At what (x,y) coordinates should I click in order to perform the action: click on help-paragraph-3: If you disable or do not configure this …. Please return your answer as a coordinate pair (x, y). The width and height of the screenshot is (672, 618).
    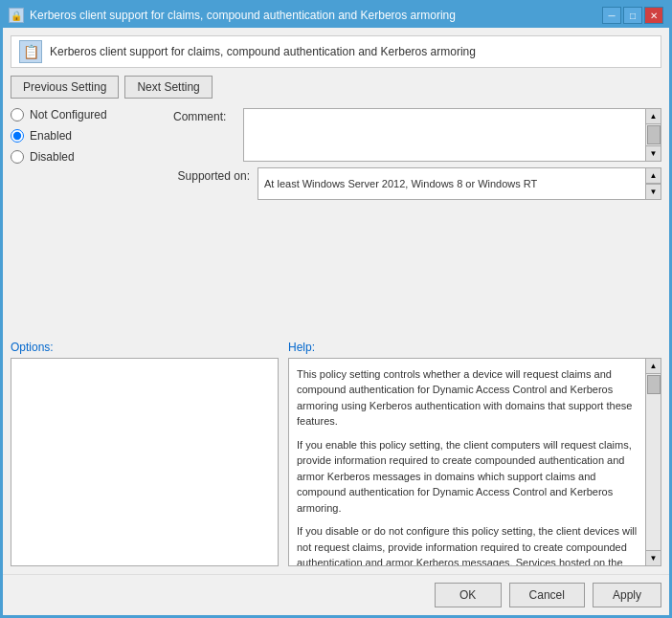
    Looking at the image, I should click on (467, 544).